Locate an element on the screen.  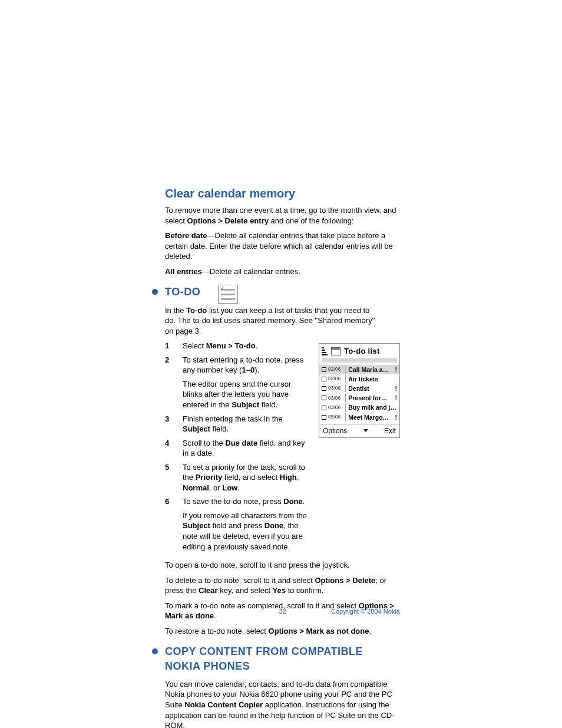
paragraph: All entries—Delete all calendar entries. is located at coordinates (283, 272).